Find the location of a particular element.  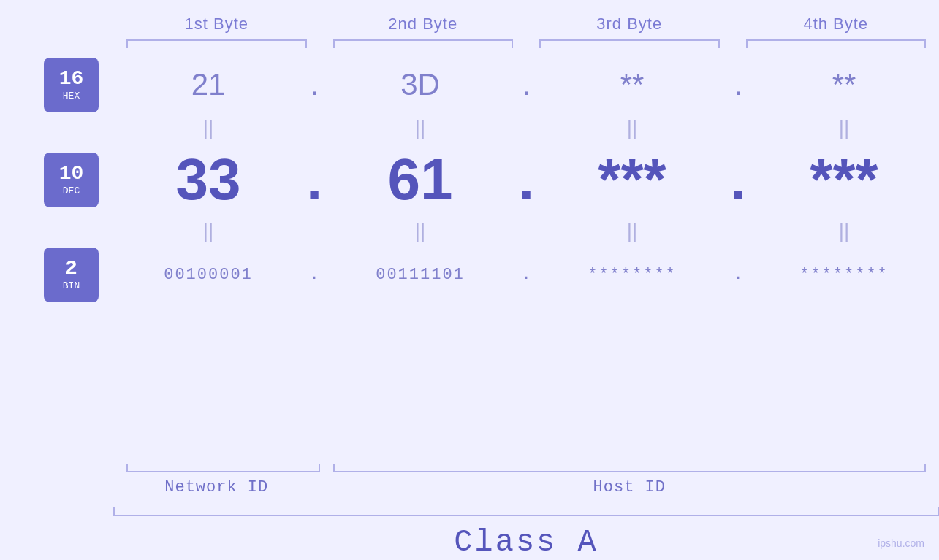

class-bracket-line is located at coordinates (526, 512).